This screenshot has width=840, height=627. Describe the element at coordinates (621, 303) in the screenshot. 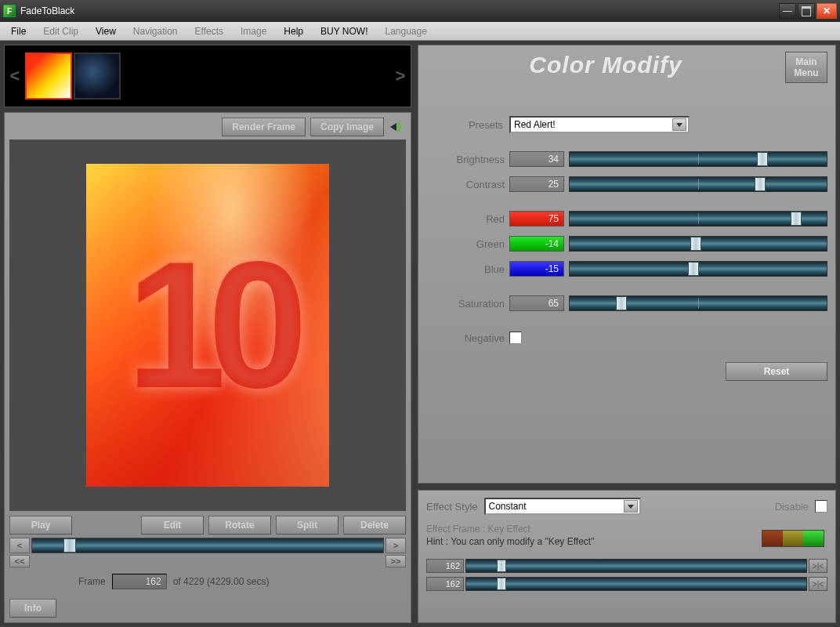

I see `saturation-slider-handle` at that location.